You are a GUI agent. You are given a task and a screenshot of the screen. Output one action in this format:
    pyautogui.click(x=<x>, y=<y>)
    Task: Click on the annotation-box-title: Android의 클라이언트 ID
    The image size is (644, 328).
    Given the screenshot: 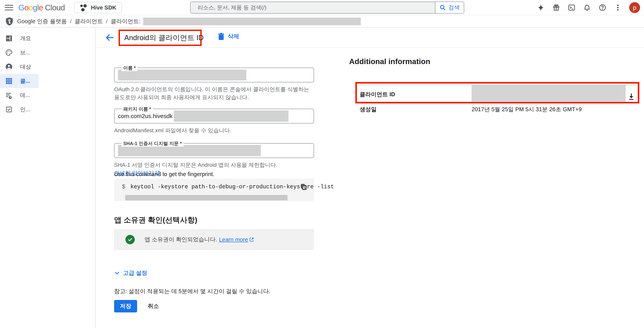 What is the action you would take?
    pyautogui.click(x=160, y=38)
    